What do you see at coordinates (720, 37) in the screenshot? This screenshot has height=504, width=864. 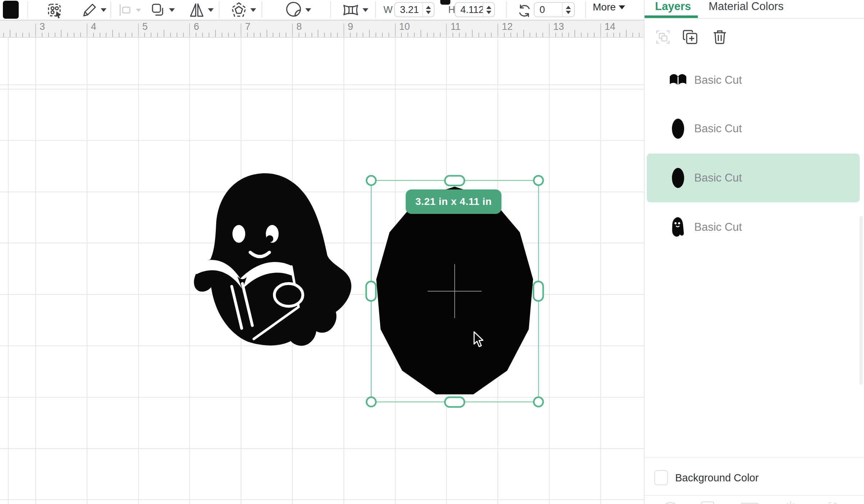 I see `delete-layer-button` at bounding box center [720, 37].